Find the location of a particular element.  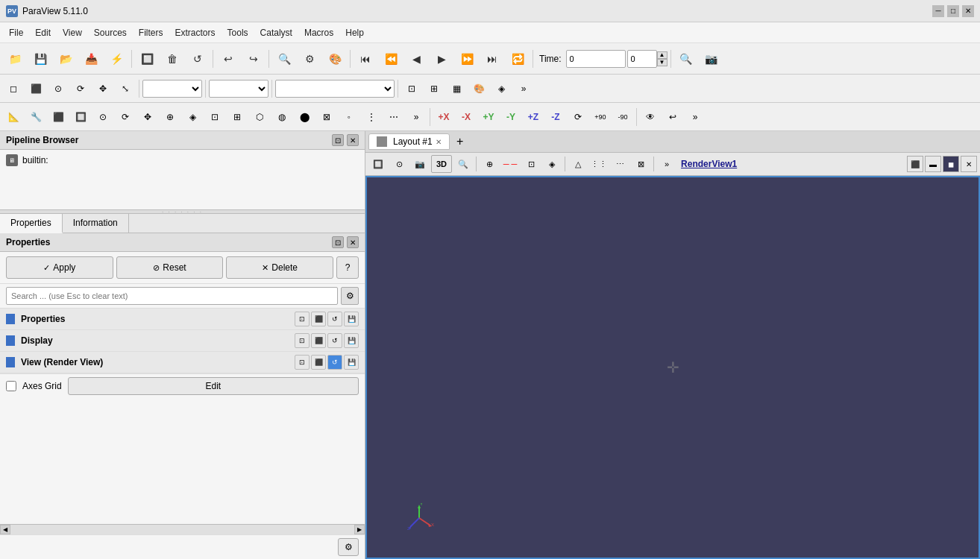

view-icon-1: 📐 is located at coordinates (13, 117).